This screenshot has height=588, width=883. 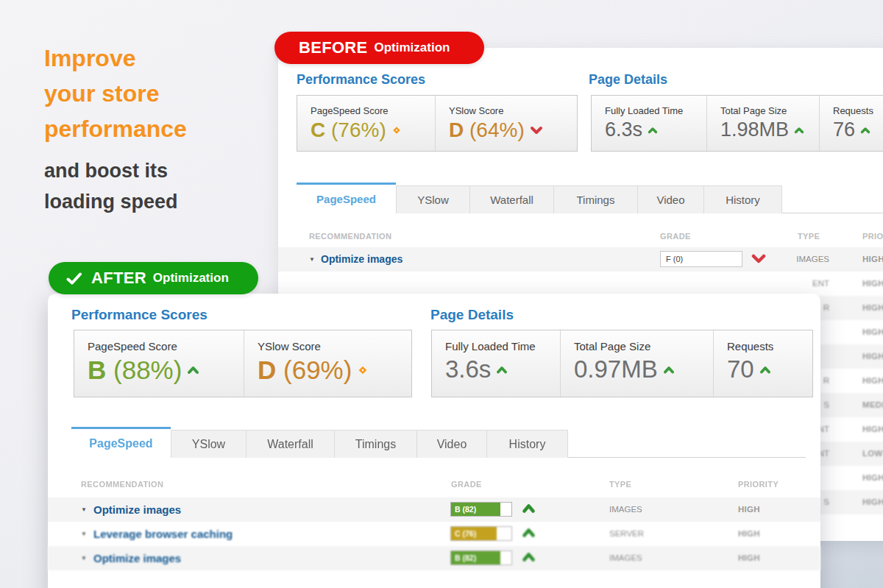 I want to click on fully-loaded-time-value: 6.3s, so click(x=624, y=130).